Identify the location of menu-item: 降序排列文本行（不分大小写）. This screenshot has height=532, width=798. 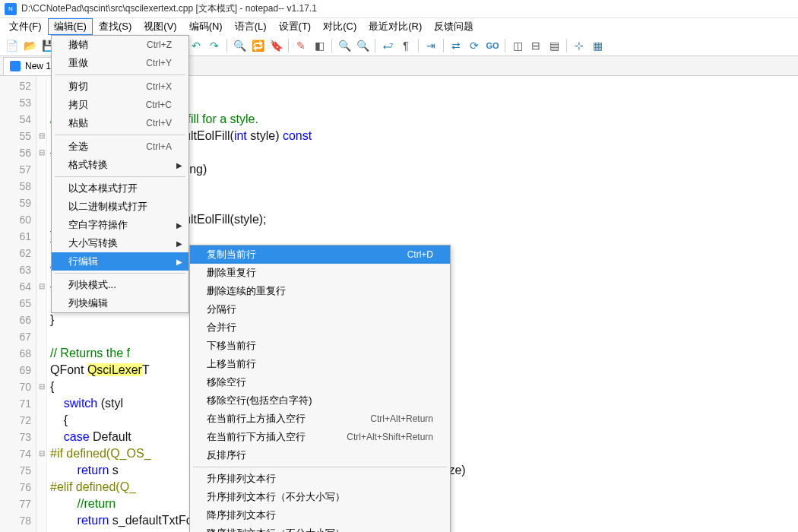
(320, 528).